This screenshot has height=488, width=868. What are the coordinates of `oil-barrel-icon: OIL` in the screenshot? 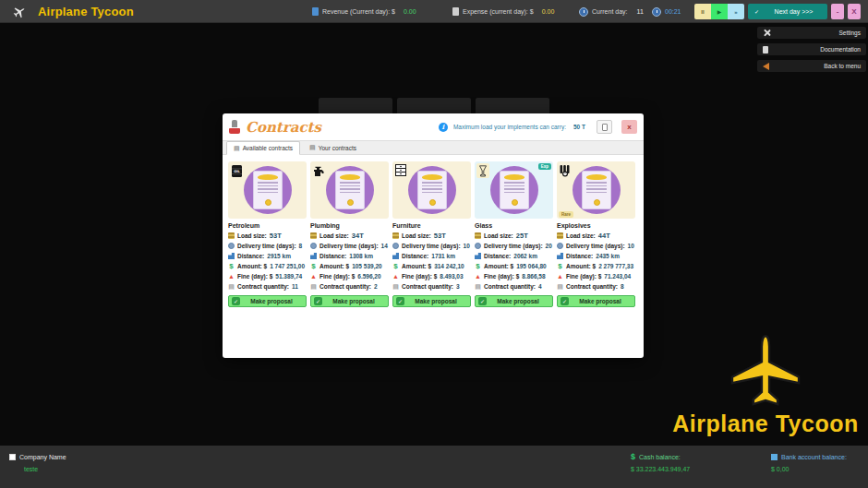 It's located at (236, 172).